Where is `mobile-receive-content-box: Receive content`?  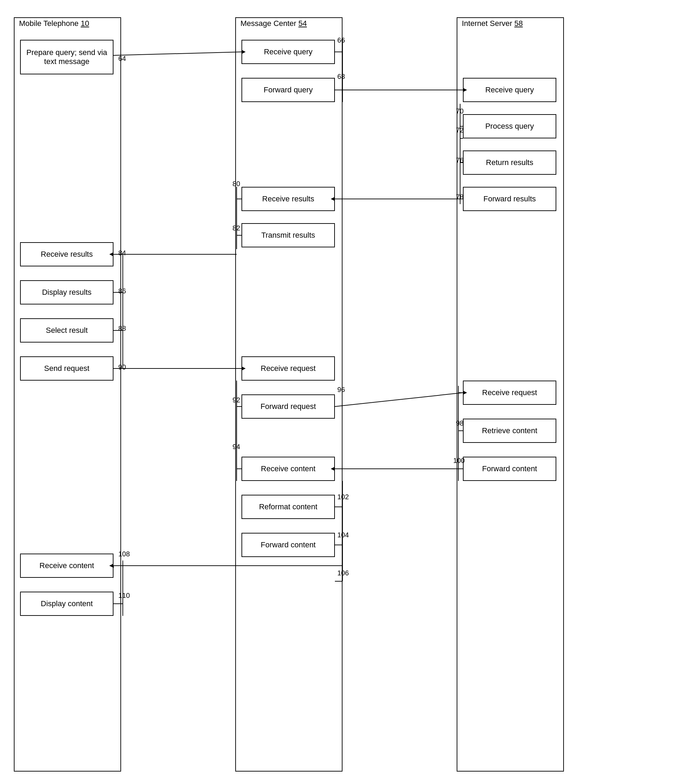
mobile-receive-content-box: Receive content is located at coordinates (67, 566).